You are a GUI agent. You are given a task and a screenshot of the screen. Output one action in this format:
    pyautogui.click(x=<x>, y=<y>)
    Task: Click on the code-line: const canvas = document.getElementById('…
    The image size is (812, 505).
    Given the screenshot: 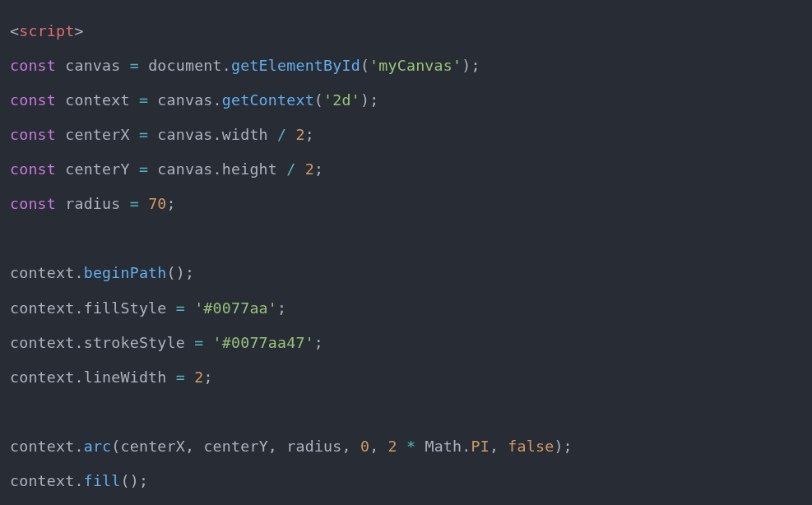 What is the action you would take?
    pyautogui.click(x=406, y=66)
    